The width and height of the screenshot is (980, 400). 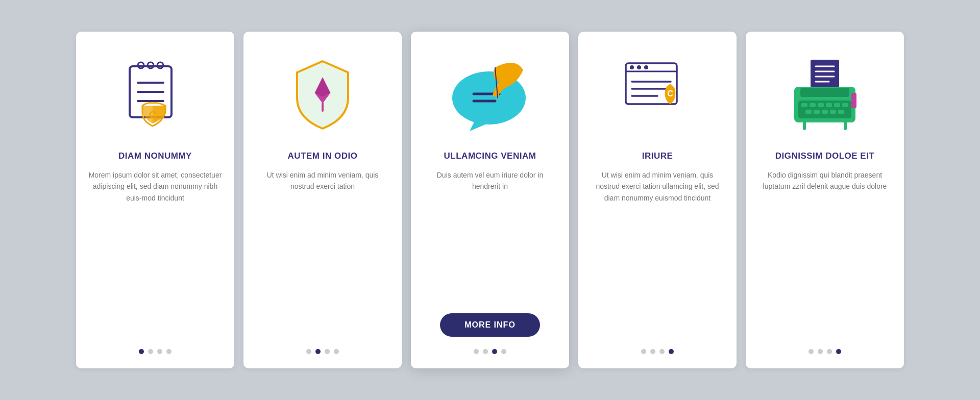 What do you see at coordinates (323, 93) in the screenshot?
I see `card-2-icon-area` at bounding box center [323, 93].